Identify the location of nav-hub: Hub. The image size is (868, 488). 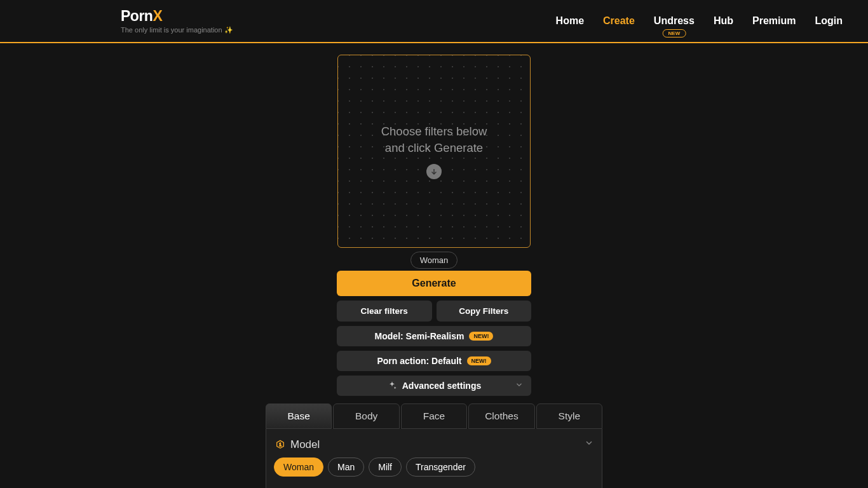
(723, 21).